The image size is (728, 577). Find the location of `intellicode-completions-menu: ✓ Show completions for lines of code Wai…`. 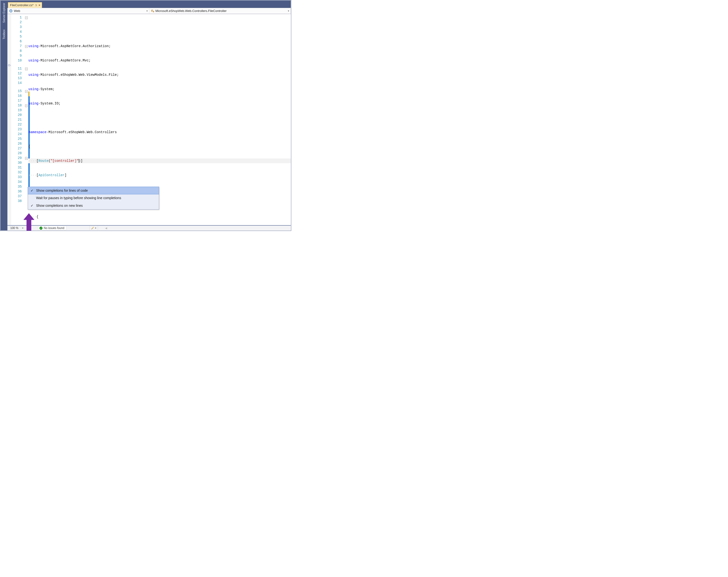

intellicode-completions-menu: ✓ Show completions for lines of code Wai… is located at coordinates (93, 198).